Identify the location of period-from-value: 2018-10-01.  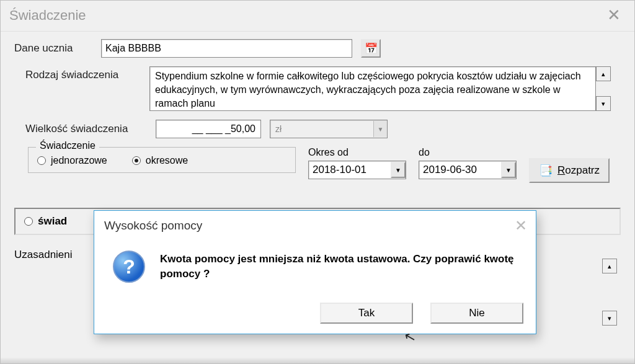
(340, 170).